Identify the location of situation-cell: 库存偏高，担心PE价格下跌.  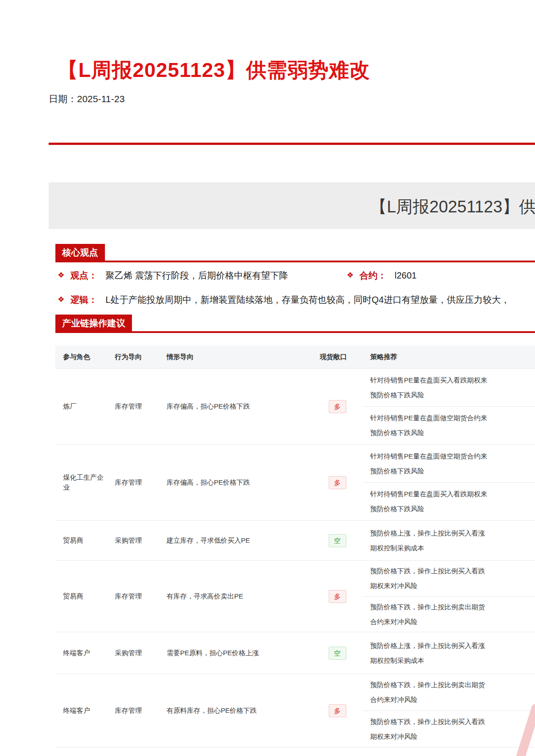
(236, 406).